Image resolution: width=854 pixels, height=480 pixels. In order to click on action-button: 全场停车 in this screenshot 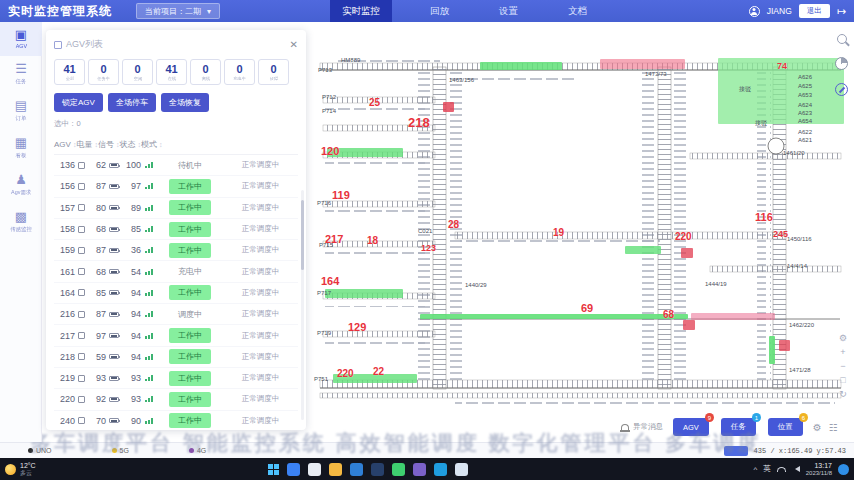, I will do `click(132, 102)`.